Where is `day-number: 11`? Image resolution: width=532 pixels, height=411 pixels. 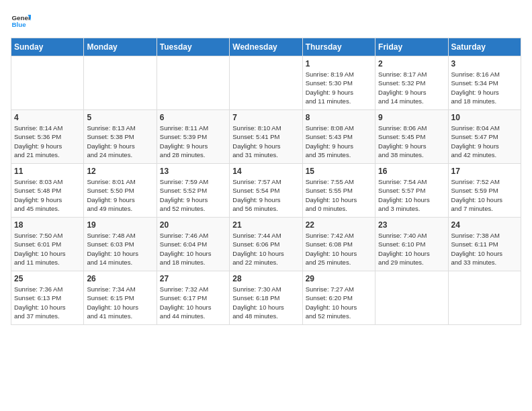 day-number: 11 is located at coordinates (47, 171).